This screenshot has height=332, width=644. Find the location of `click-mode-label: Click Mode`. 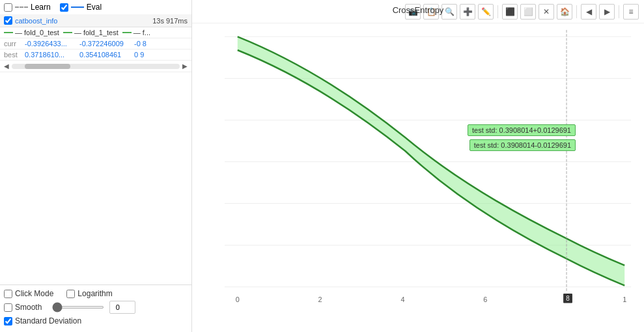

click-mode-label: Click Mode is located at coordinates (29, 294).